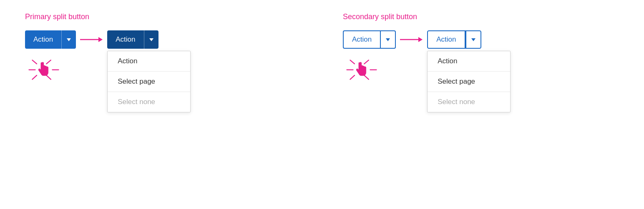 This screenshot has height=209, width=644. What do you see at coordinates (388, 40) in the screenshot?
I see `secondary-caret-down-icon` at bounding box center [388, 40].